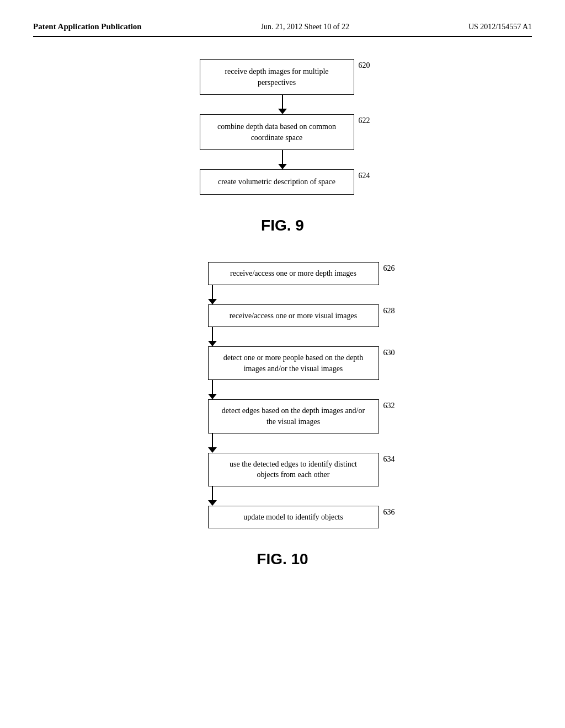 This screenshot has width=565, height=728. Describe the element at coordinates (277, 77) in the screenshot. I see `fig9-box-620: receive depth images for multiple perspe…` at that location.